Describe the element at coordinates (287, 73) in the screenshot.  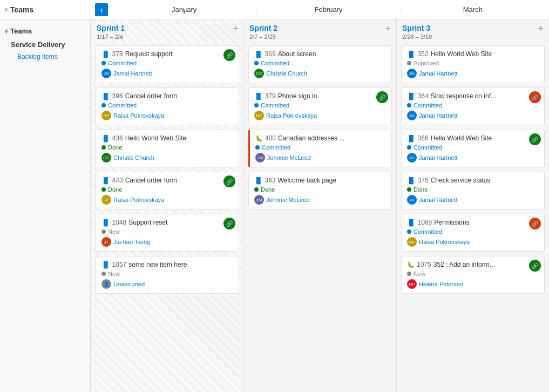
I see `card-369-assignee: Christie Church` at that location.